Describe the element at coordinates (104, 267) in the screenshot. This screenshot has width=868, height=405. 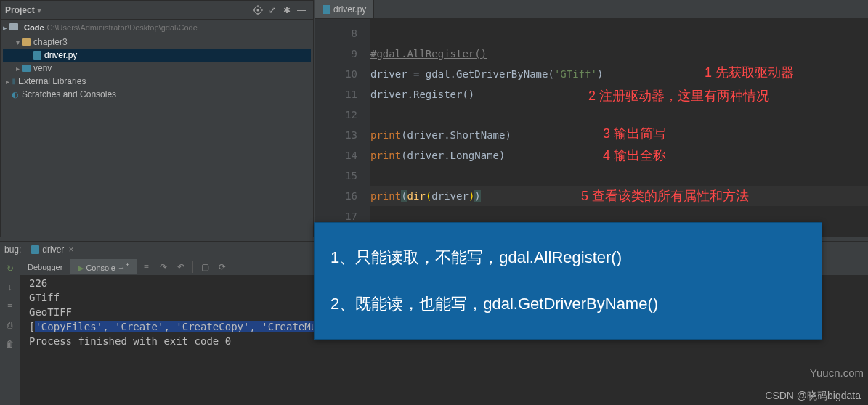
I see `tab-console: ▶ Console →+` at that location.